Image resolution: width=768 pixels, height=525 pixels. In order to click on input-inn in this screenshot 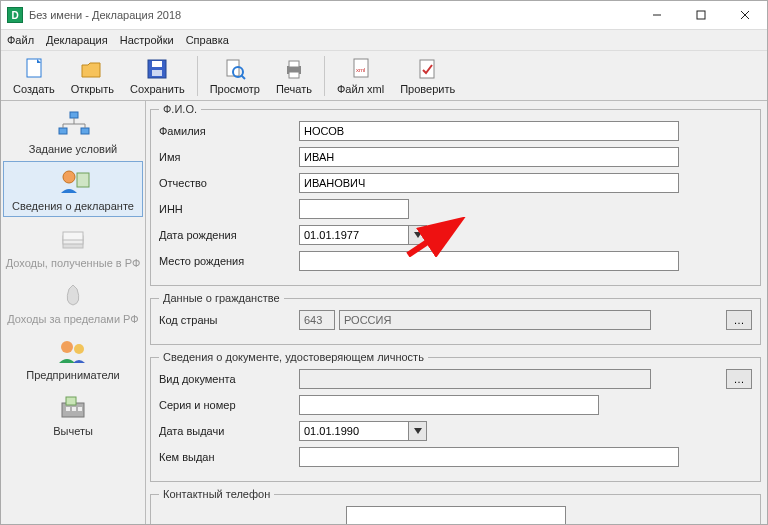, I will do `click(354, 209)`.